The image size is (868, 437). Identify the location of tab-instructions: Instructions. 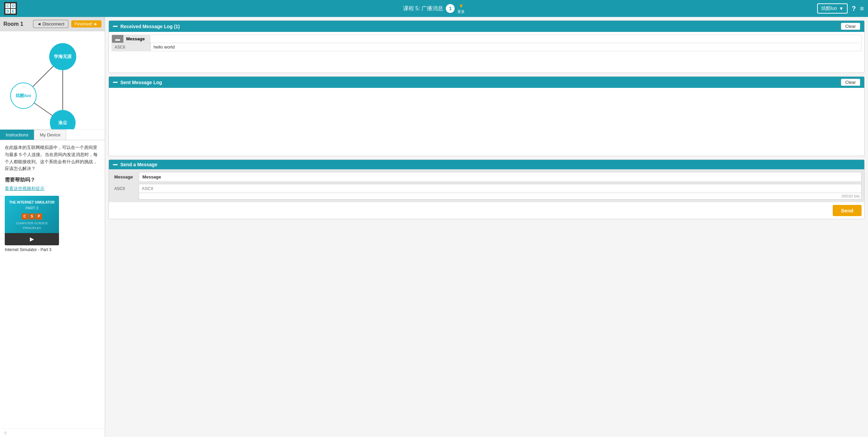
(17, 135).